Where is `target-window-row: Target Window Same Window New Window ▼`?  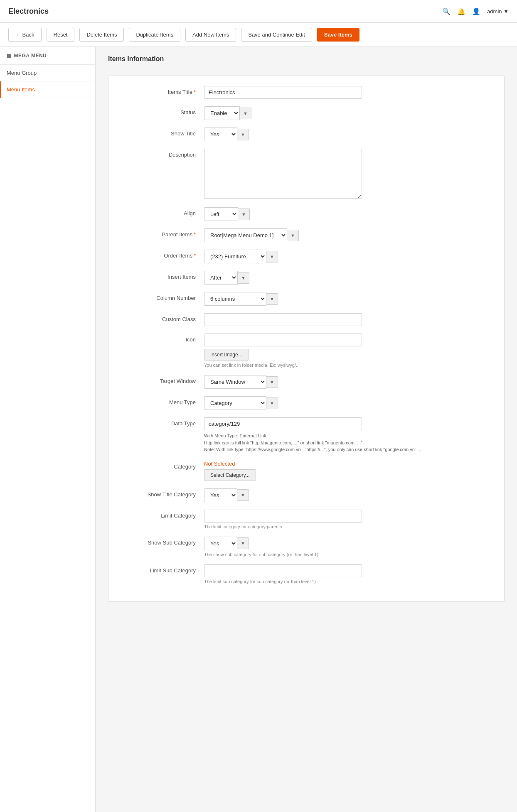 target-window-row: Target Window Same Window New Window ▼ is located at coordinates (306, 382).